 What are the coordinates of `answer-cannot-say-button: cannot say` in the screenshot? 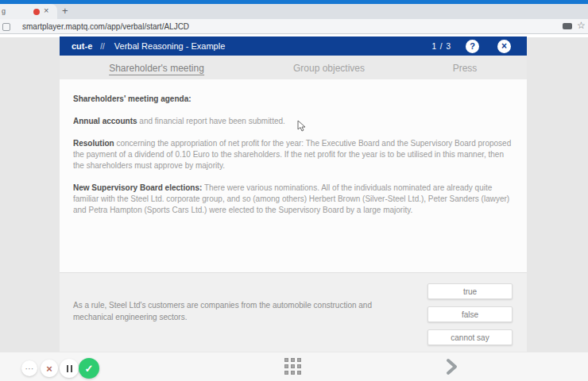 It's located at (470, 337).